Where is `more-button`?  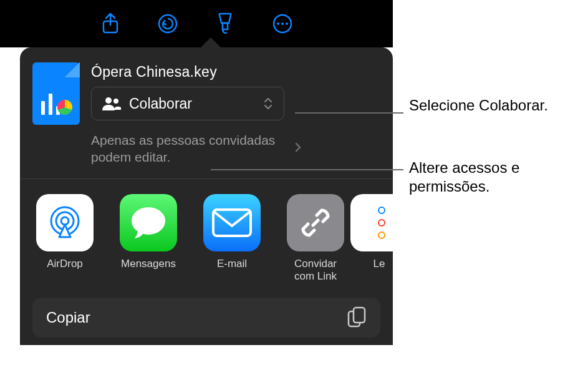
more-button is located at coordinates (282, 24).